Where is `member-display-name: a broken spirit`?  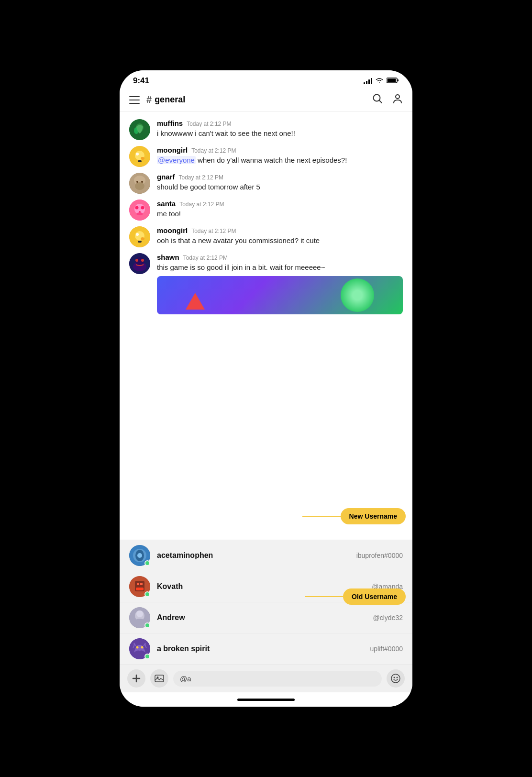 member-display-name: a broken spirit is located at coordinates (260, 649).